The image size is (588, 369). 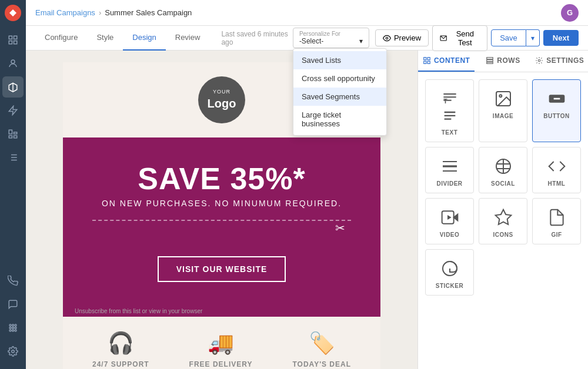 What do you see at coordinates (570, 13) in the screenshot?
I see `user-avatar: G` at bounding box center [570, 13].